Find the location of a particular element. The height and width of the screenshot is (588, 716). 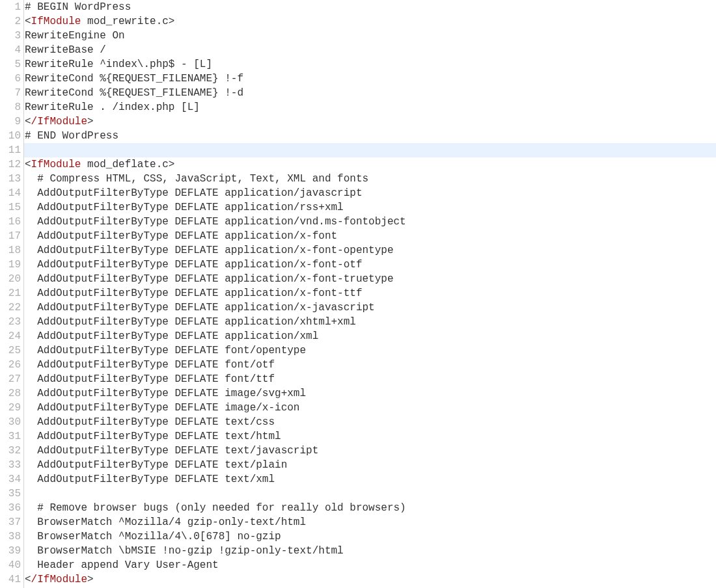

code-line: RewriteCond %{REQUEST_FILENAME} !-f is located at coordinates (370, 79).